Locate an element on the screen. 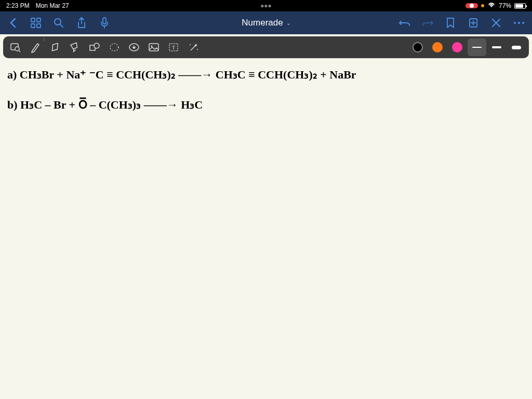  lasso-tool is located at coordinates (114, 47).